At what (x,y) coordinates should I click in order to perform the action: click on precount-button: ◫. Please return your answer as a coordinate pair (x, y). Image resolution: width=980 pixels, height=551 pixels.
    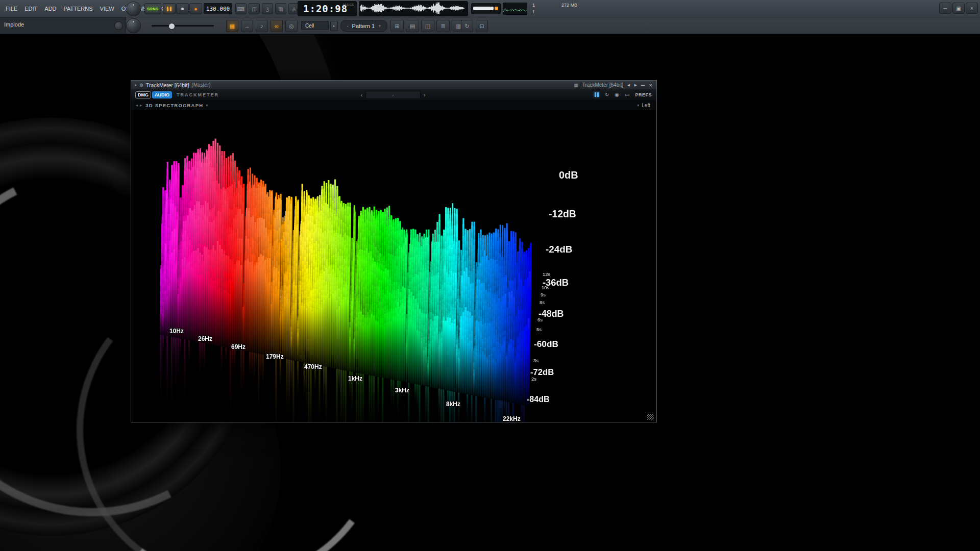
    Looking at the image, I should click on (254, 9).